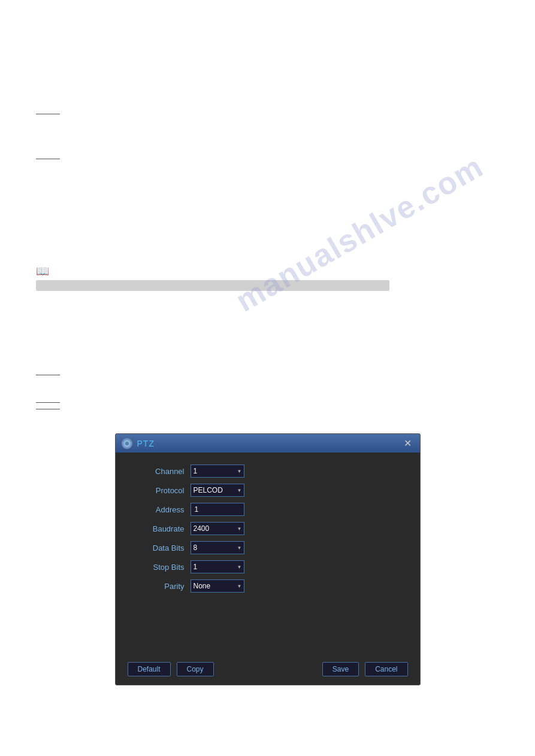  Describe the element at coordinates (268, 443) in the screenshot. I see `dialog-titlebar: PTZ ✕` at that location.